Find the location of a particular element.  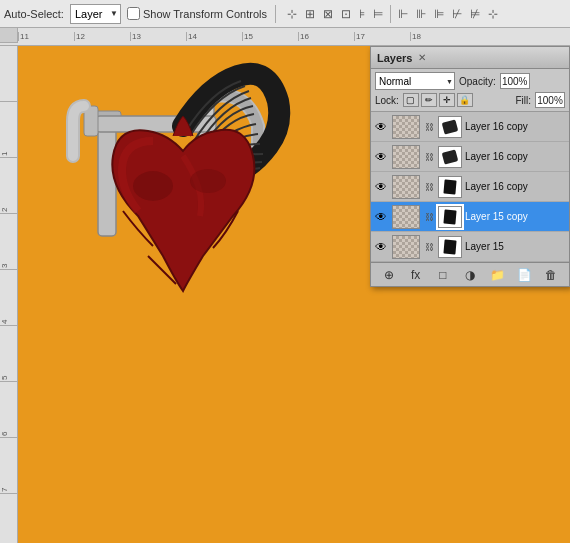

layer-chain-3: ⛓ is located at coordinates (429, 217).